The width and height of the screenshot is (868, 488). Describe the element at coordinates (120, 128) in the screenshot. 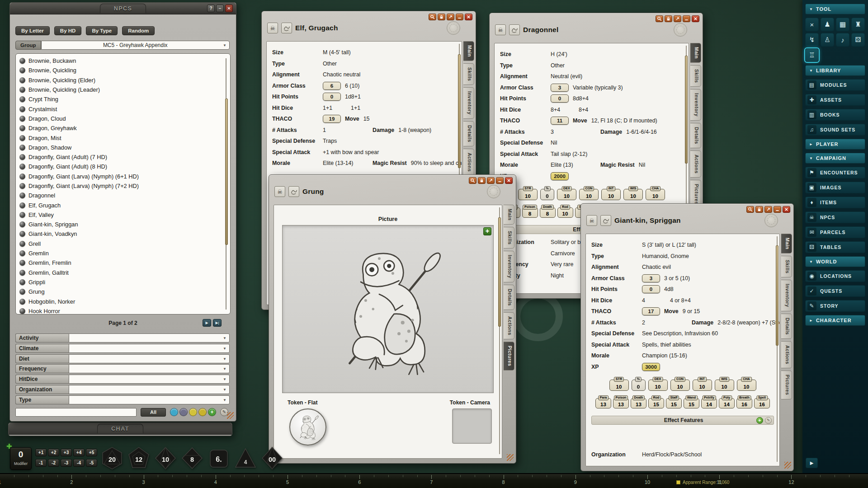

I see `list-item: Dragon, Greyhawk` at that location.